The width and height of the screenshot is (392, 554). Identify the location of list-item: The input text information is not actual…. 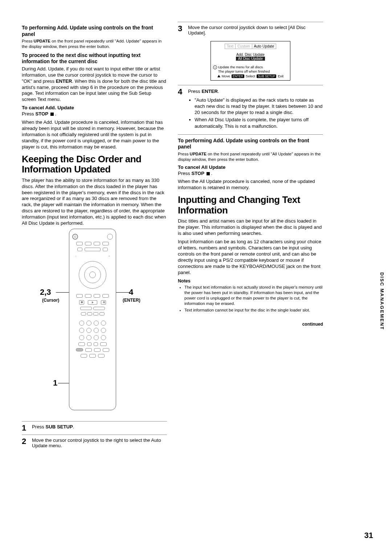
(254, 296).